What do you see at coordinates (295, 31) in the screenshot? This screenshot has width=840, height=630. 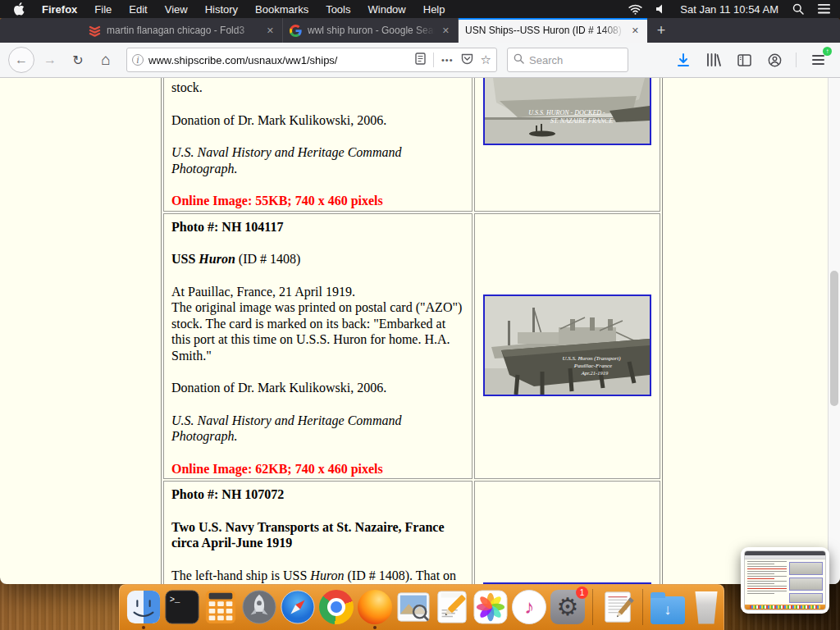 I see `google-favicon-icon` at bounding box center [295, 31].